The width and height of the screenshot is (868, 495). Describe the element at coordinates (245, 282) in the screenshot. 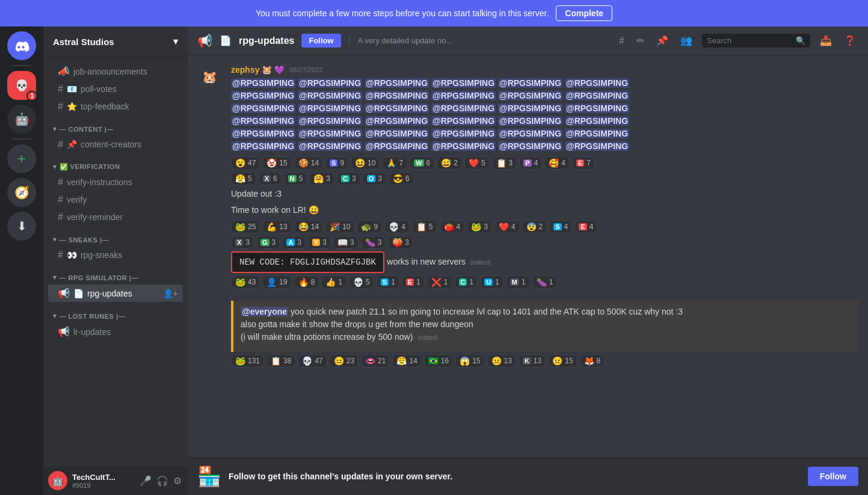

I see `reaction: 🐸43` at that location.